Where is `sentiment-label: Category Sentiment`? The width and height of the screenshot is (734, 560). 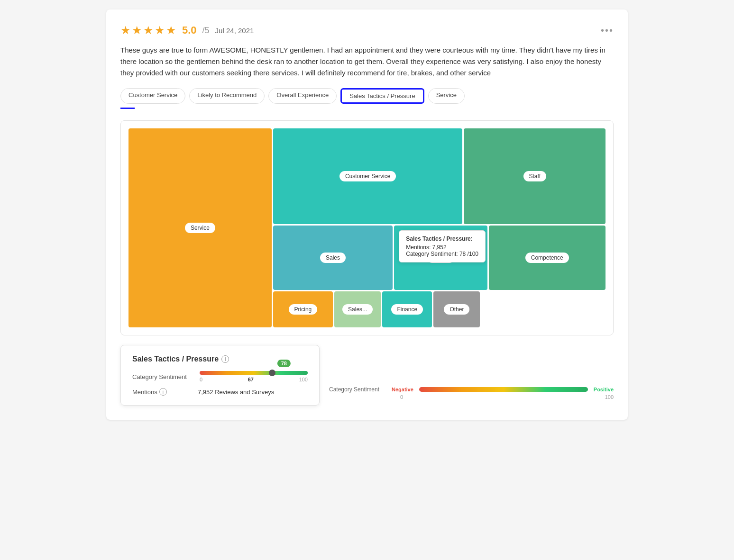 sentiment-label: Category Sentiment is located at coordinates (163, 377).